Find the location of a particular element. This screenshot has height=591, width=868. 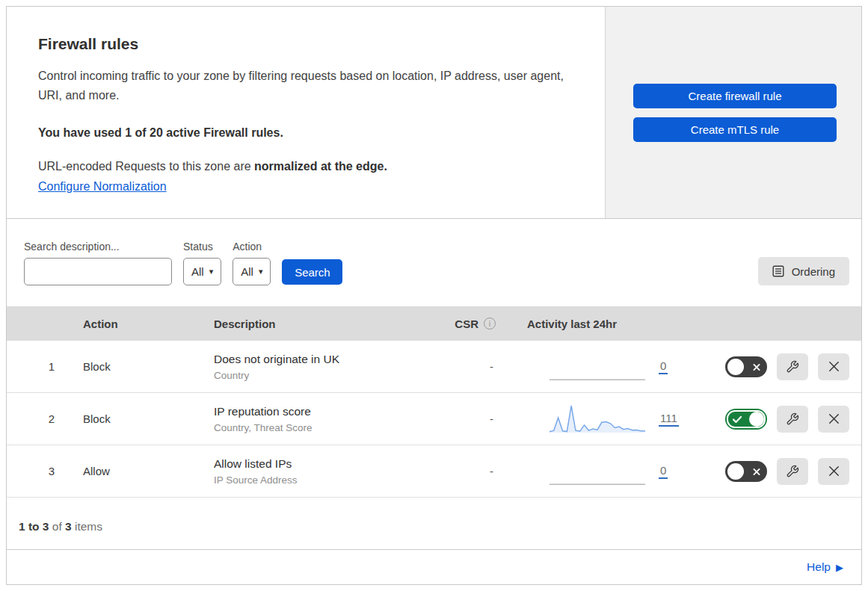

action-select: All ▾ is located at coordinates (251, 272).